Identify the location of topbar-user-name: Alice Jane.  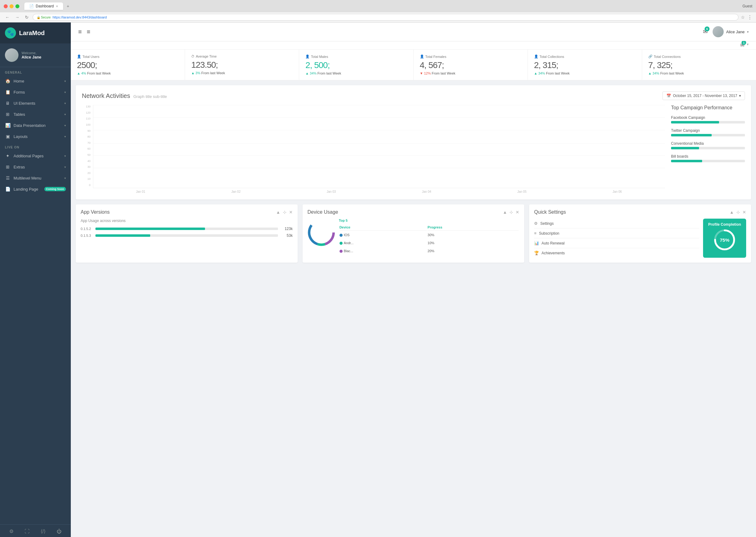
(736, 32).